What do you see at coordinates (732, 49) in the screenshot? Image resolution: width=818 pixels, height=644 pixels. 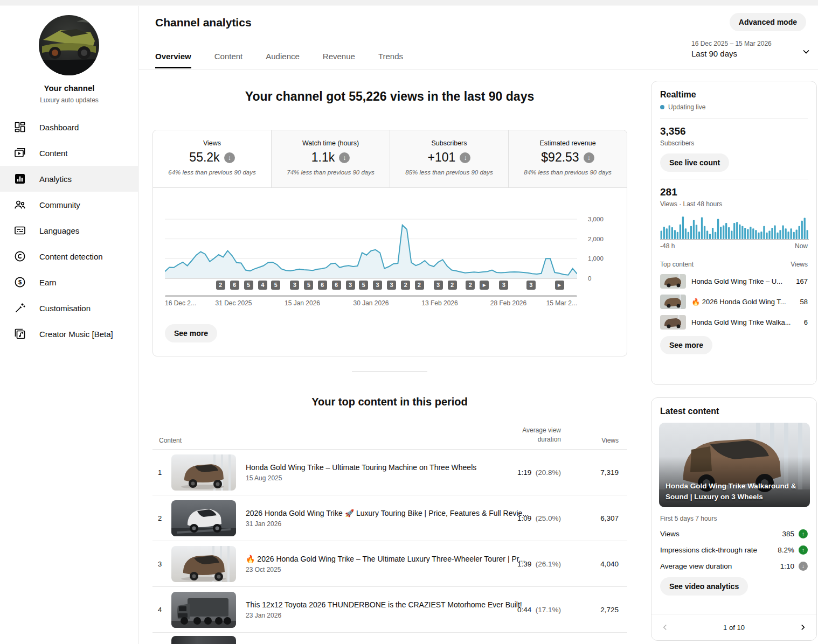 I see `date-range-picker: 16 Dec 2025 – 15 Mar 2026 Last 90 days` at bounding box center [732, 49].